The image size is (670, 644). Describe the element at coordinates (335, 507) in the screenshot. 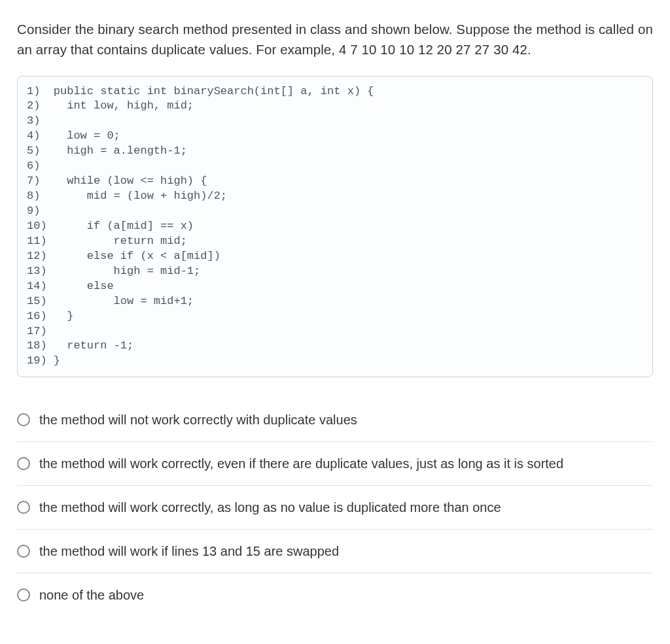

I see `option-3: the method will work correctly, as long …` at that location.